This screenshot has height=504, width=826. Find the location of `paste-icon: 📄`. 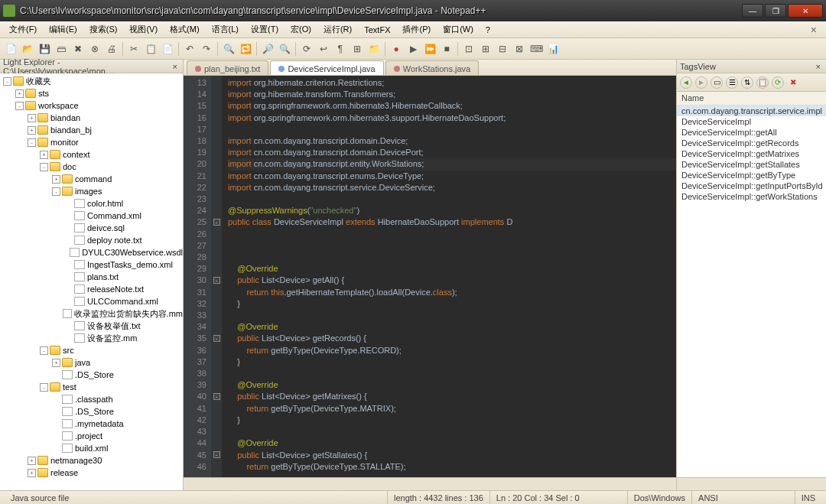

paste-icon: 📄 is located at coordinates (167, 49).